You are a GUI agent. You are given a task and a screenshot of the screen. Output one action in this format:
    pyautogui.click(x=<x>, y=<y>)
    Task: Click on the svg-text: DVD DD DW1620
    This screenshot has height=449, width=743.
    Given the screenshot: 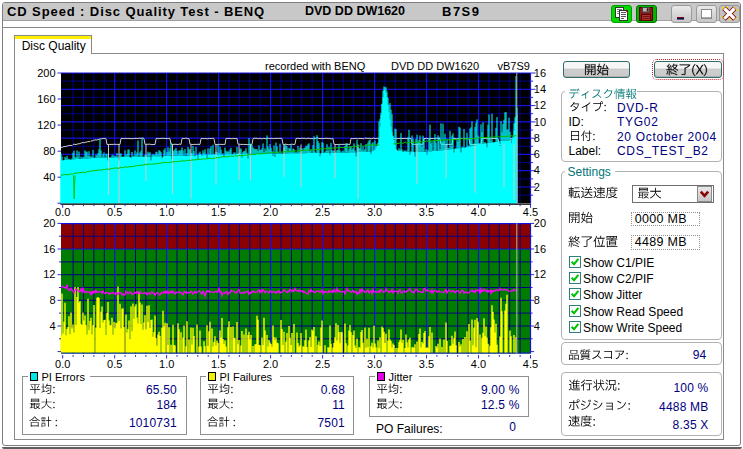 What is the action you would take?
    pyautogui.click(x=435, y=66)
    